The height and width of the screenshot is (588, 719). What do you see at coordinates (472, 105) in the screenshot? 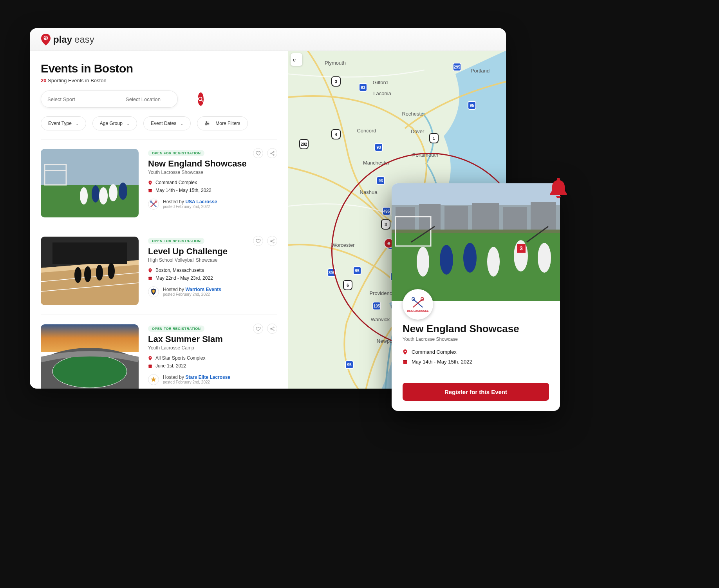
I see `highway-shield: 95` at bounding box center [472, 105].